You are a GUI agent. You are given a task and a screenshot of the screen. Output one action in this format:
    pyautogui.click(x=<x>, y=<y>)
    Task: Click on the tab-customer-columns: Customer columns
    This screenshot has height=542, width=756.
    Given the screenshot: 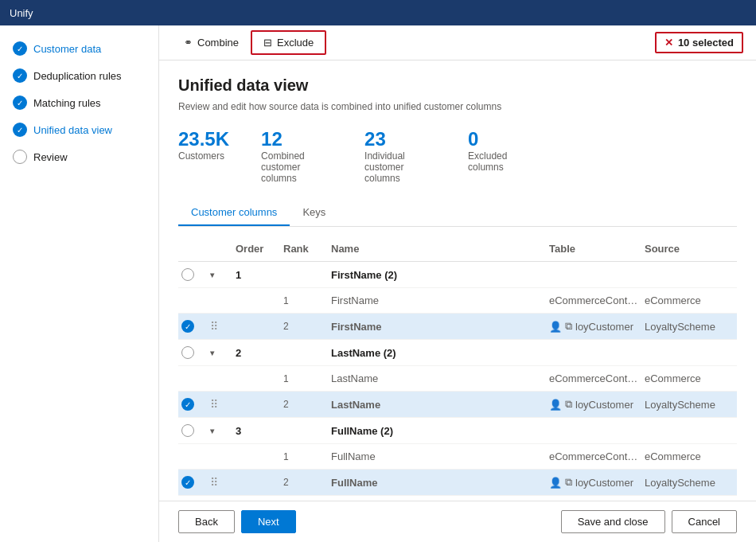 What is the action you would take?
    pyautogui.click(x=234, y=213)
    